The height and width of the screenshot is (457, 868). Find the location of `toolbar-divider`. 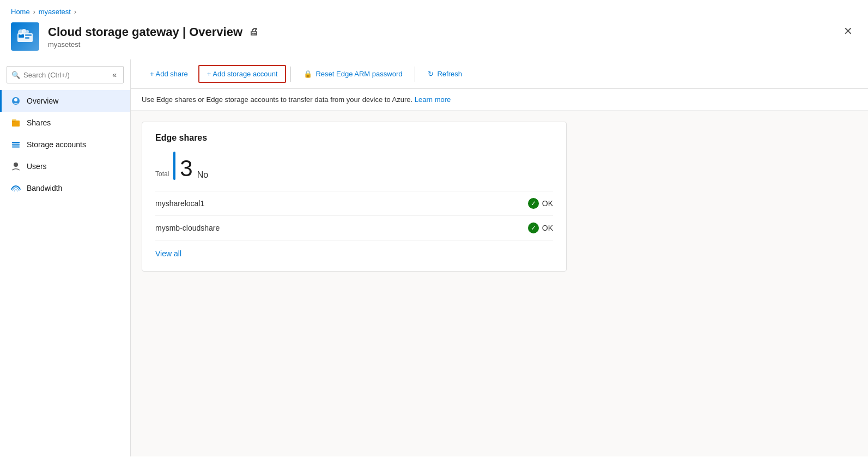

toolbar-divider is located at coordinates (291, 74).